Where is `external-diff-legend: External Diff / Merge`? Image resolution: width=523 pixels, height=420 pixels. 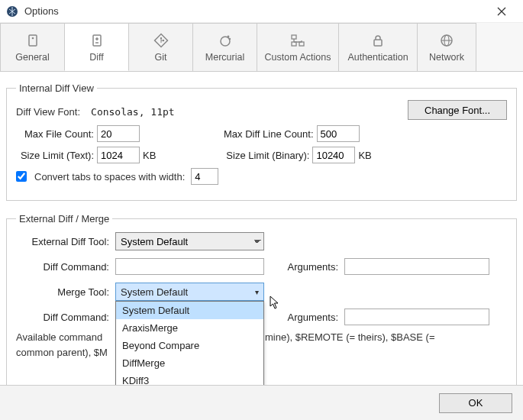
external-diff-legend: External Diff / Merge is located at coordinates (64, 218).